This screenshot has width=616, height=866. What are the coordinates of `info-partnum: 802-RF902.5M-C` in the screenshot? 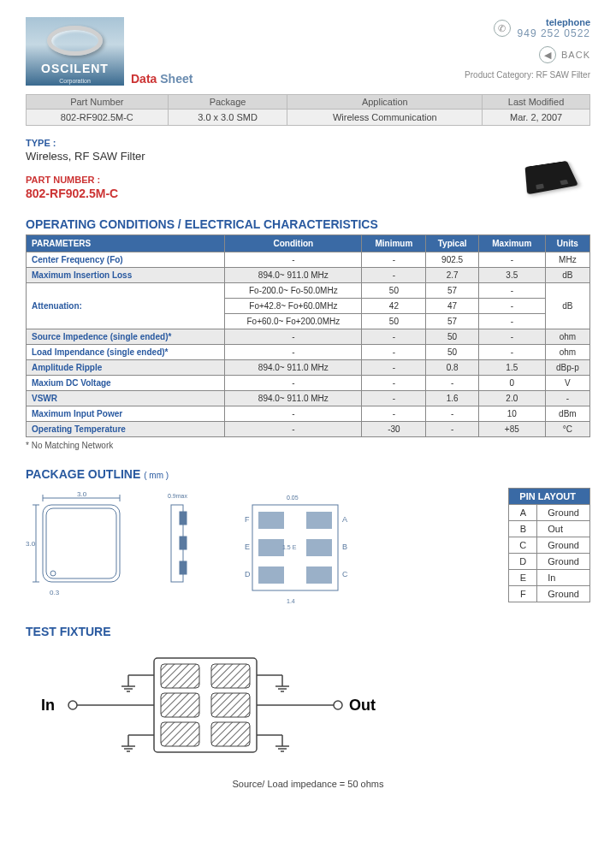 It's located at (98, 118).